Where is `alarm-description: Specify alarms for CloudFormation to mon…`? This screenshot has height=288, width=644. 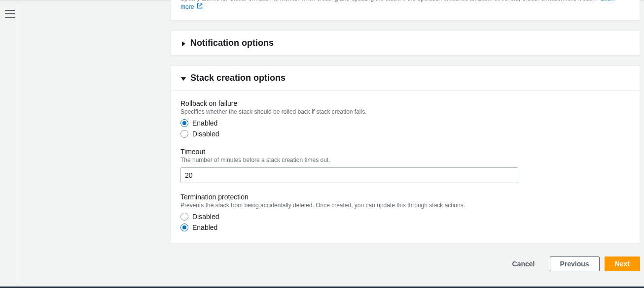 alarm-description: Specify alarms for CloudFormation to mon… is located at coordinates (405, 6).